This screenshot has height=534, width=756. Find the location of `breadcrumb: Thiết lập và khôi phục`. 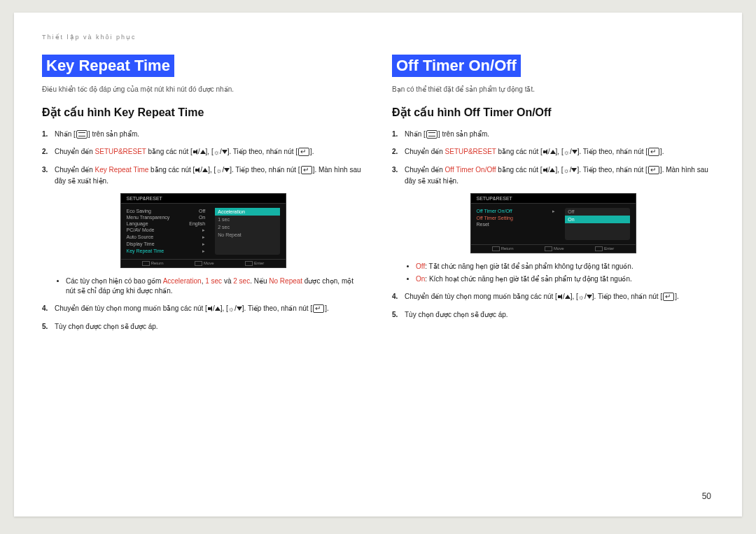

breadcrumb: Thiết lập và khôi phục is located at coordinates (378, 37).